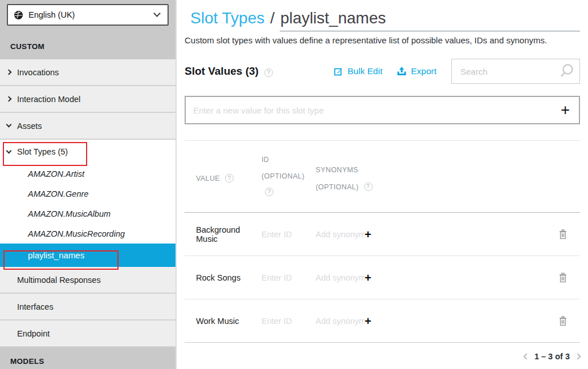 The width and height of the screenshot is (588, 369). What do you see at coordinates (229, 321) in the screenshot?
I see `slot-value-text: Work Music` at bounding box center [229, 321].